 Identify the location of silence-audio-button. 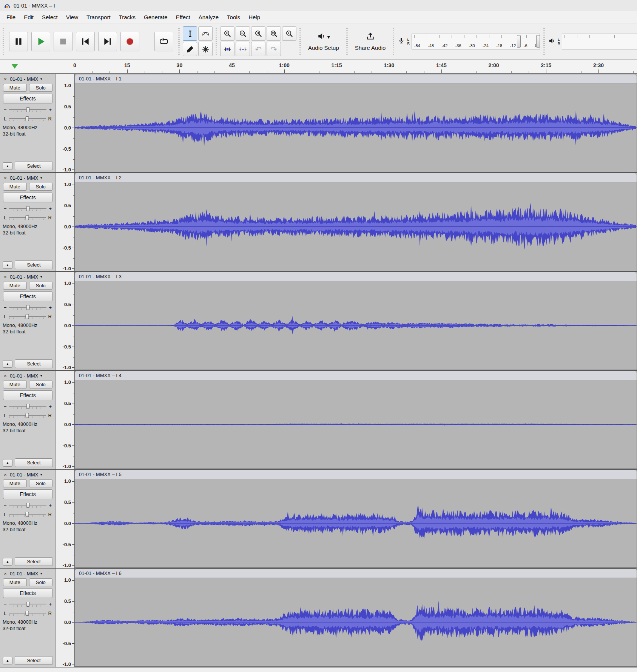
(243, 49).